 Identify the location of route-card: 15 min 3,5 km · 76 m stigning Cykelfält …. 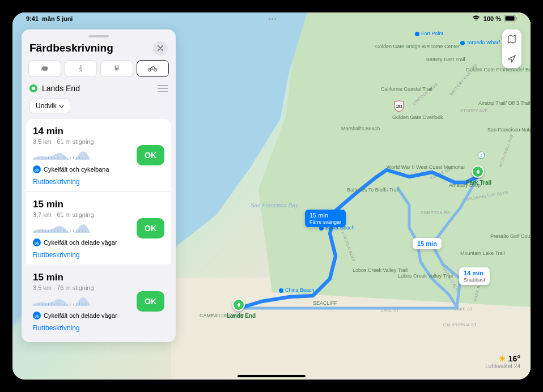
(99, 301).